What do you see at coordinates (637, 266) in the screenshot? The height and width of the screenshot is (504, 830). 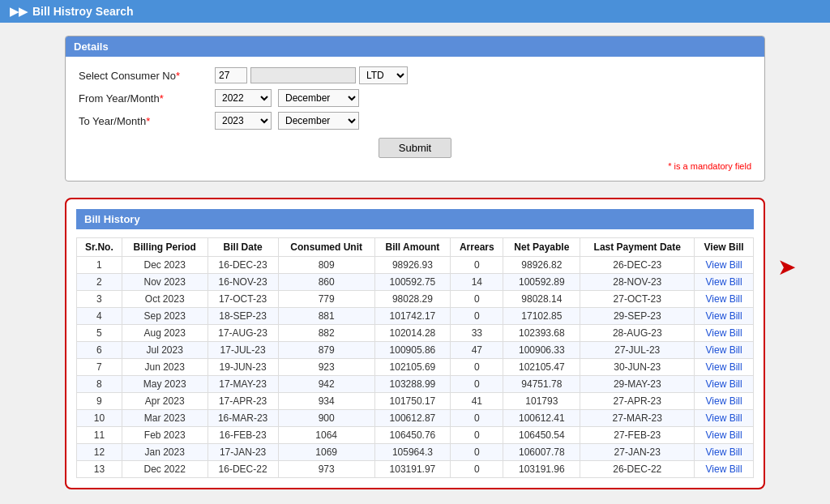 I see `cell-last-payment: 26-DEC-23` at bounding box center [637, 266].